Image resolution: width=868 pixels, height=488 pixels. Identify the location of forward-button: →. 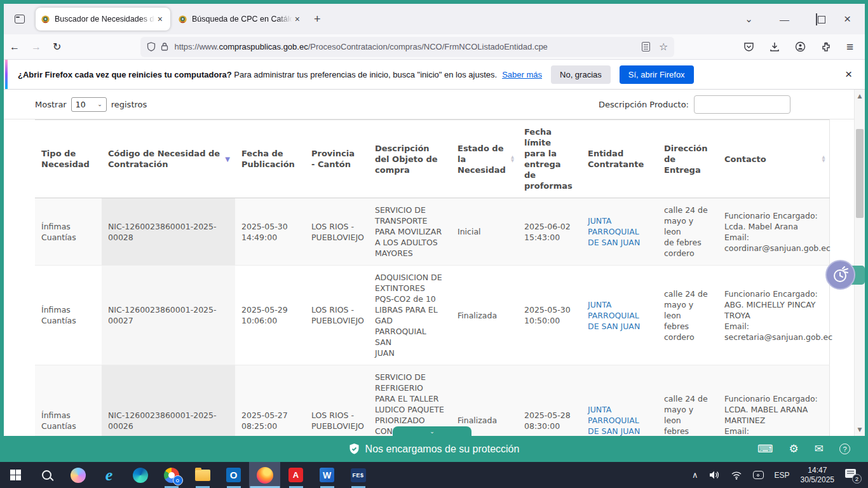
(36, 47).